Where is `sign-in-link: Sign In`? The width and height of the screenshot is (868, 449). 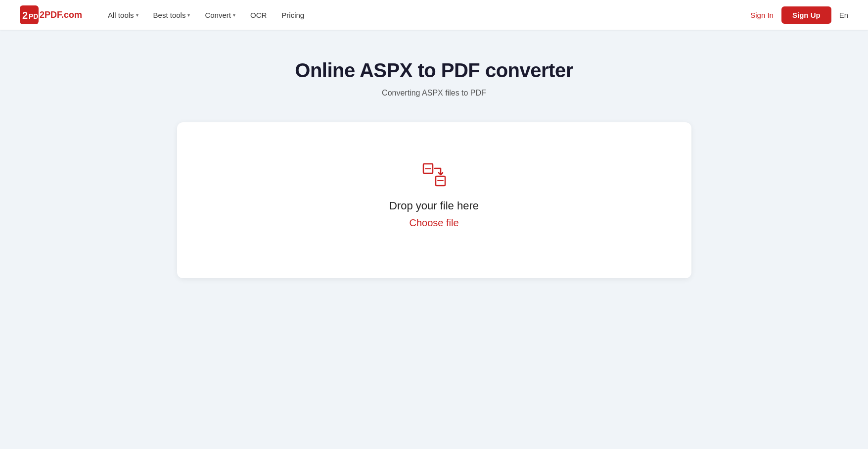 sign-in-link: Sign In is located at coordinates (762, 15).